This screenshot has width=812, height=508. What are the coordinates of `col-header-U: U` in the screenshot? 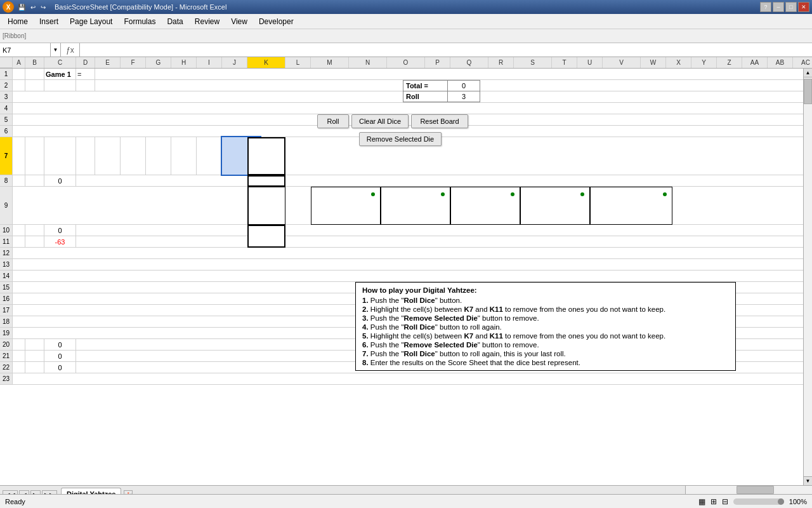 It's located at (590, 62).